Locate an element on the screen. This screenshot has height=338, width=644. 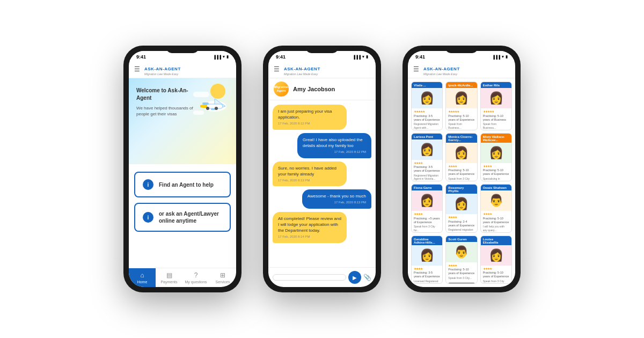
agent-name: Amy Jacobson is located at coordinates (314, 89).